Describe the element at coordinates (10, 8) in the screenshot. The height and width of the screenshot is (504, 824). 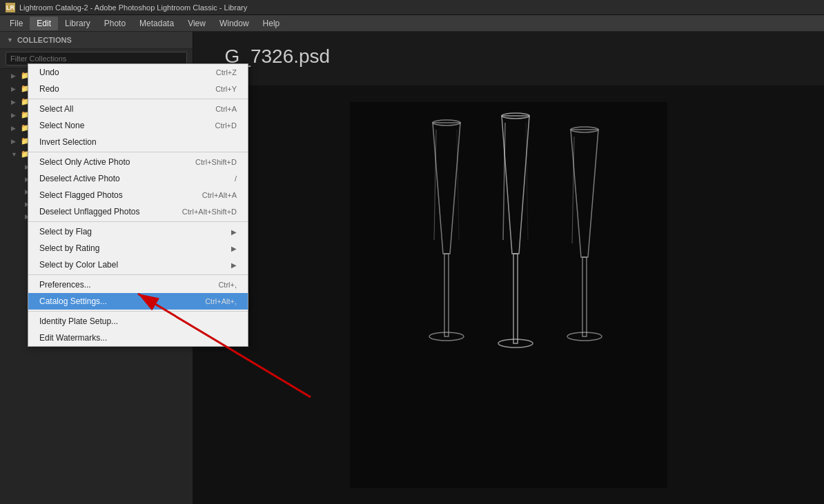
I see `app-icon: LR` at that location.